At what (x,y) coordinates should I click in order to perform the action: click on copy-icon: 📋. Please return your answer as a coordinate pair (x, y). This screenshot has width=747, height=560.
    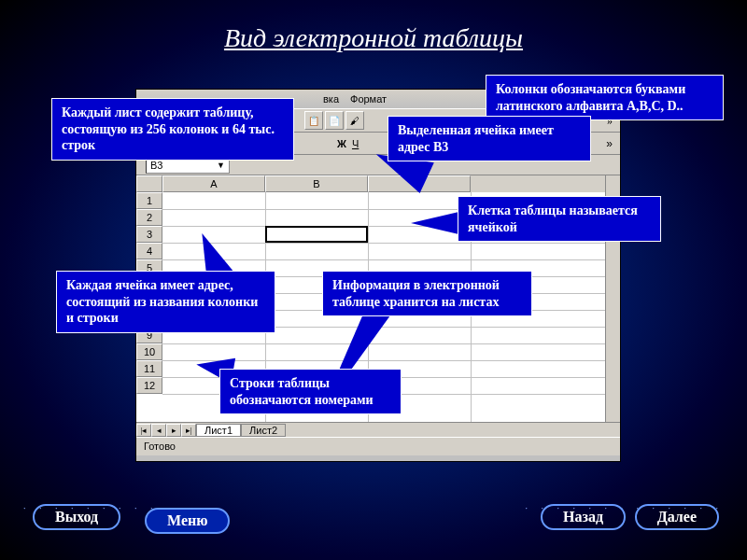
    Looking at the image, I should click on (314, 120).